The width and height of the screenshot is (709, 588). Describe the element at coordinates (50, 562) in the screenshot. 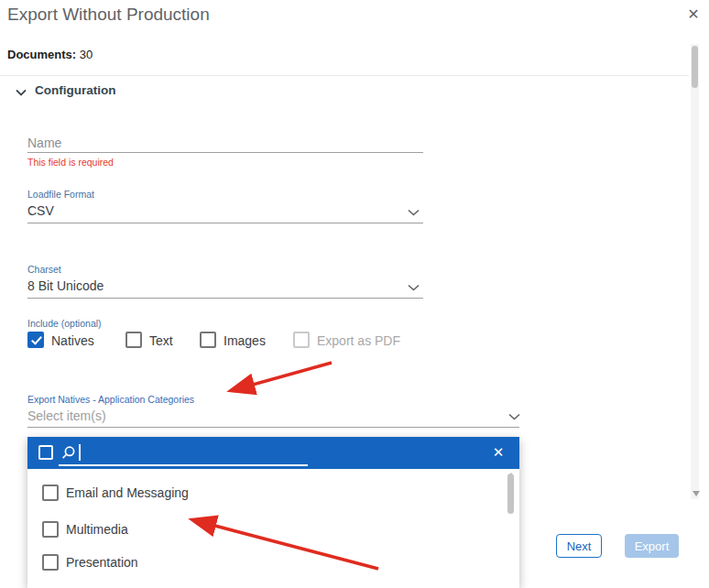

I see `presentation-checkbox` at that location.